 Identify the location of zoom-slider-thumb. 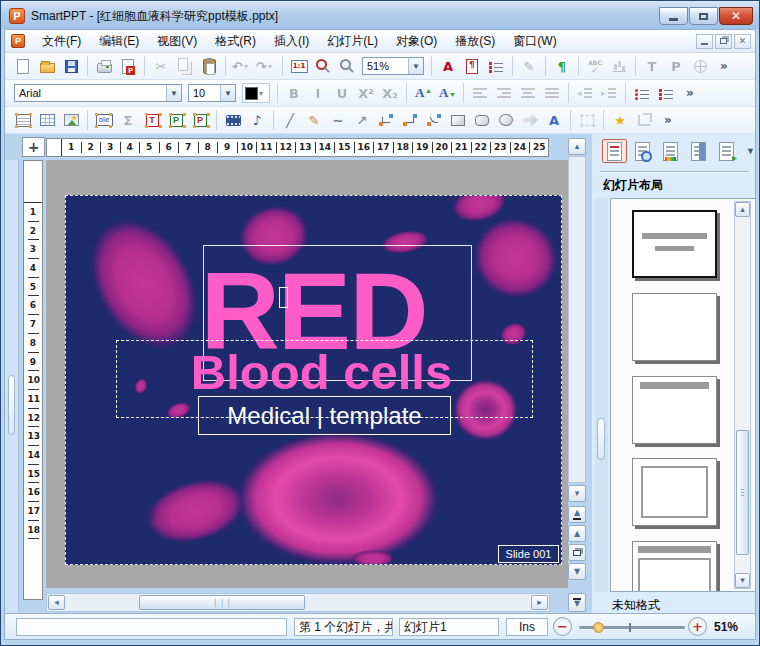
(598, 628).